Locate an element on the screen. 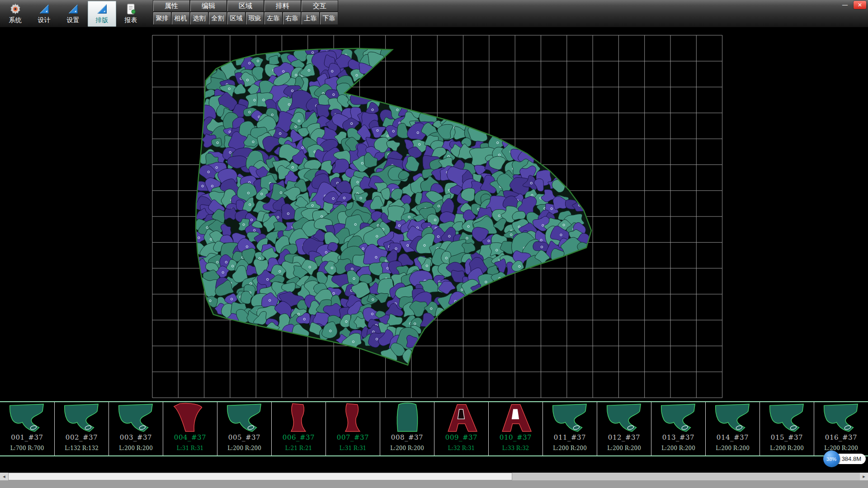 The height and width of the screenshot is (488, 868). piece-id: 011_#37 is located at coordinates (570, 437).